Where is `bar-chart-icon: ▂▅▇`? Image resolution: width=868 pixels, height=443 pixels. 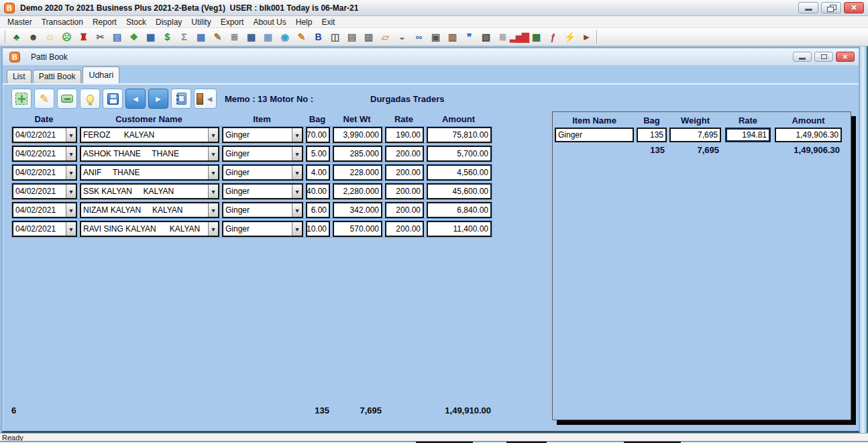
bar-chart-icon: ▂▅▇ is located at coordinates (519, 37).